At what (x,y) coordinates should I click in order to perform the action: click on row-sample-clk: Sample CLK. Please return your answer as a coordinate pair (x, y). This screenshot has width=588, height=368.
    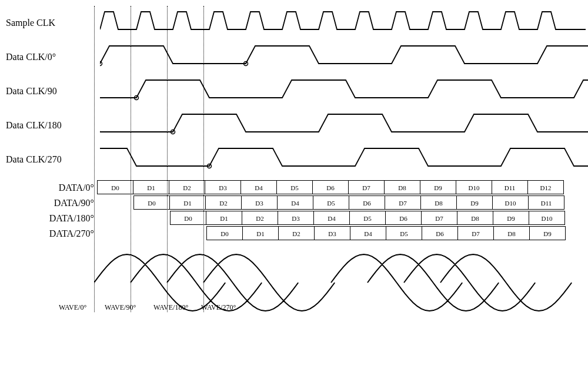
    Looking at the image, I should click on (294, 23).